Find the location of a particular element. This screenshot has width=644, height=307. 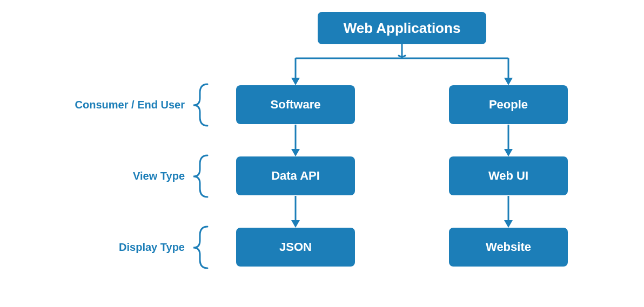

node-json: JSON is located at coordinates (296, 247).